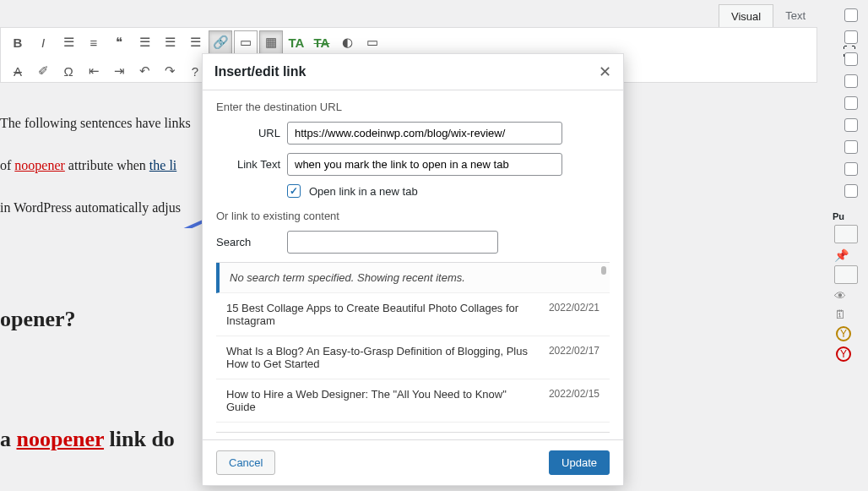 This screenshot has width=868, height=491. What do you see at coordinates (18, 71) in the screenshot?
I see `strikethrough-icon: A` at bounding box center [18, 71].